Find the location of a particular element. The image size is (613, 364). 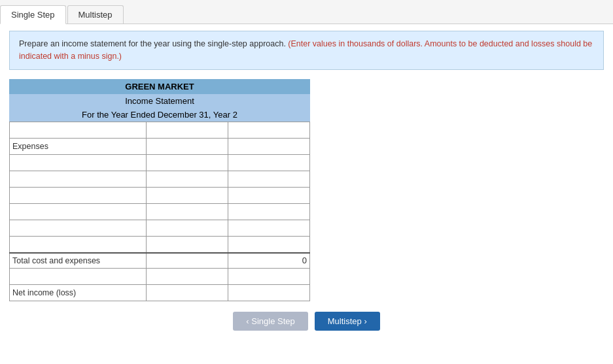

net-income-row: Net income (loss) is located at coordinates (160, 293).